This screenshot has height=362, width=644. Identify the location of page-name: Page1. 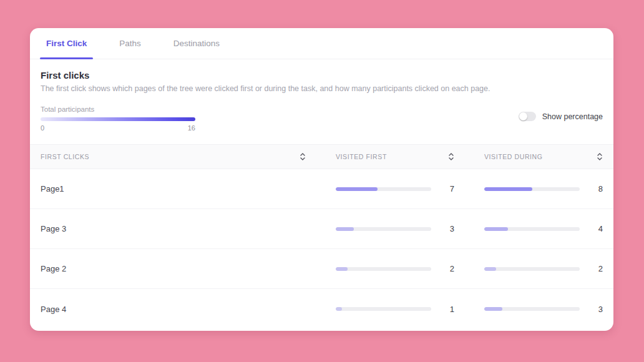
(173, 188).